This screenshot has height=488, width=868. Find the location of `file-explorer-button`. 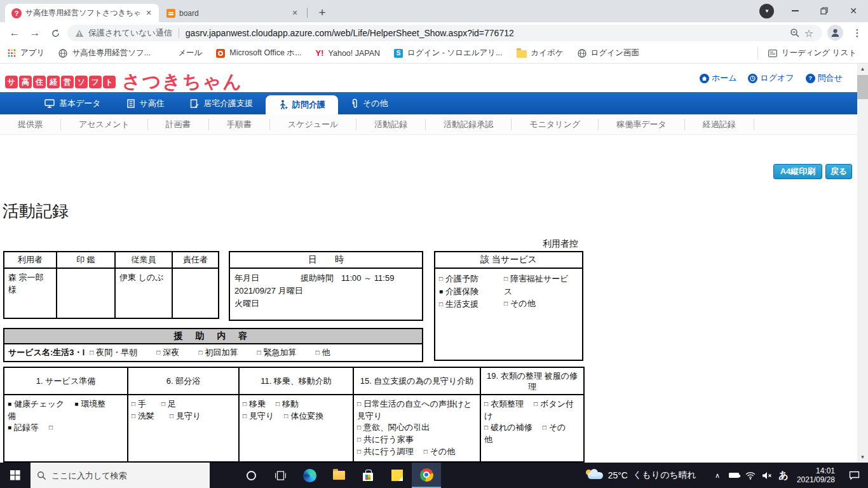

file-explorer-button is located at coordinates (339, 475).